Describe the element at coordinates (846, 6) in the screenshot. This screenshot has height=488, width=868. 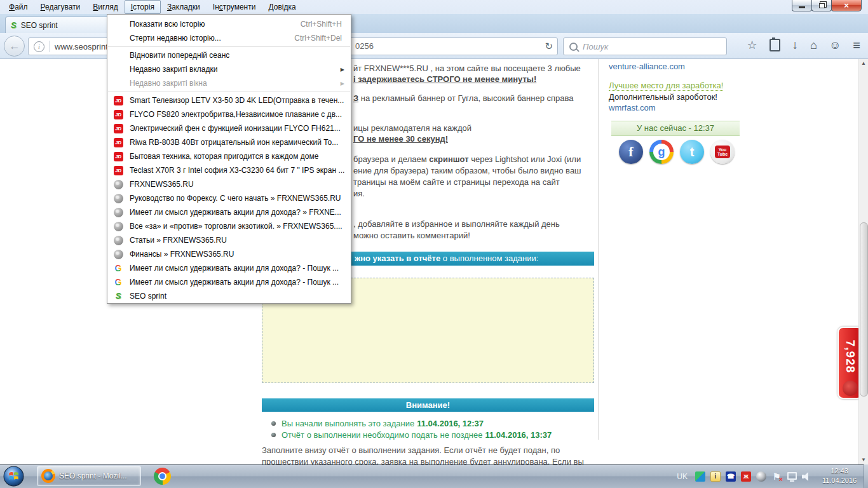
I see `close-button: ×` at that location.